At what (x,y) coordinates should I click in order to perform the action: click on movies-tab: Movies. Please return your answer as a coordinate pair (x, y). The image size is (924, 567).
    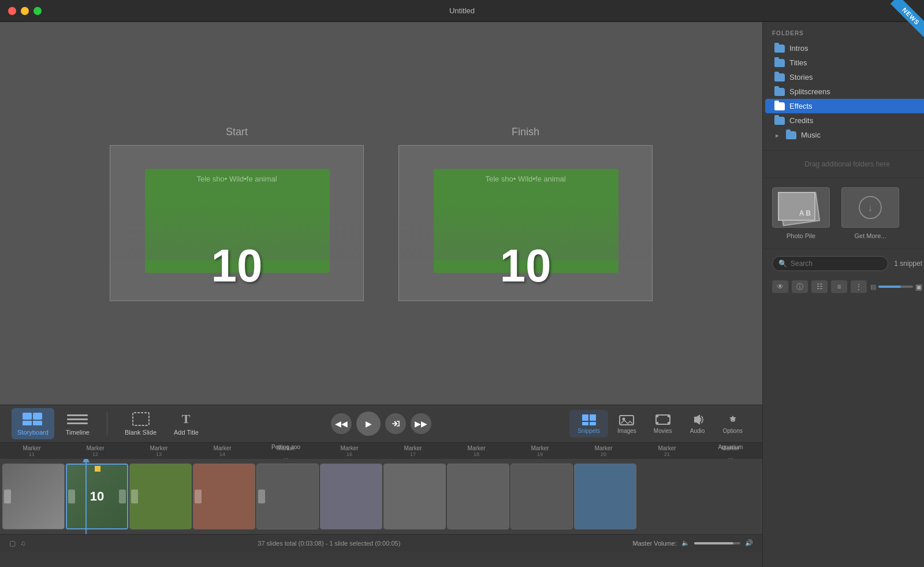
    Looking at the image, I should click on (663, 424).